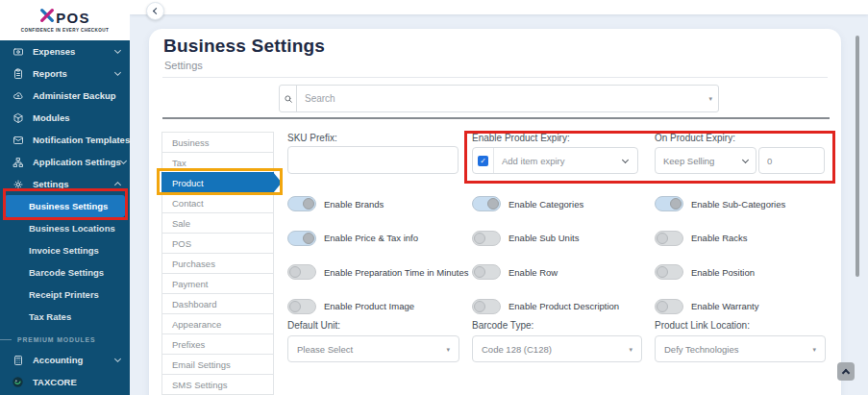  Describe the element at coordinates (217, 344) in the screenshot. I see `tab-prefixes: Prefixes` at that location.